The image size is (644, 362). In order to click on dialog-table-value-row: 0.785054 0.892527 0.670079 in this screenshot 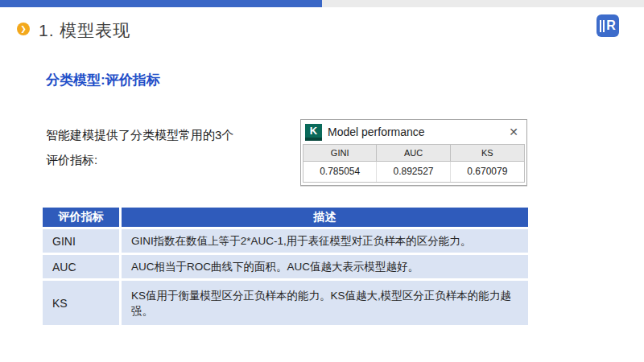, I will do `click(414, 172)`.